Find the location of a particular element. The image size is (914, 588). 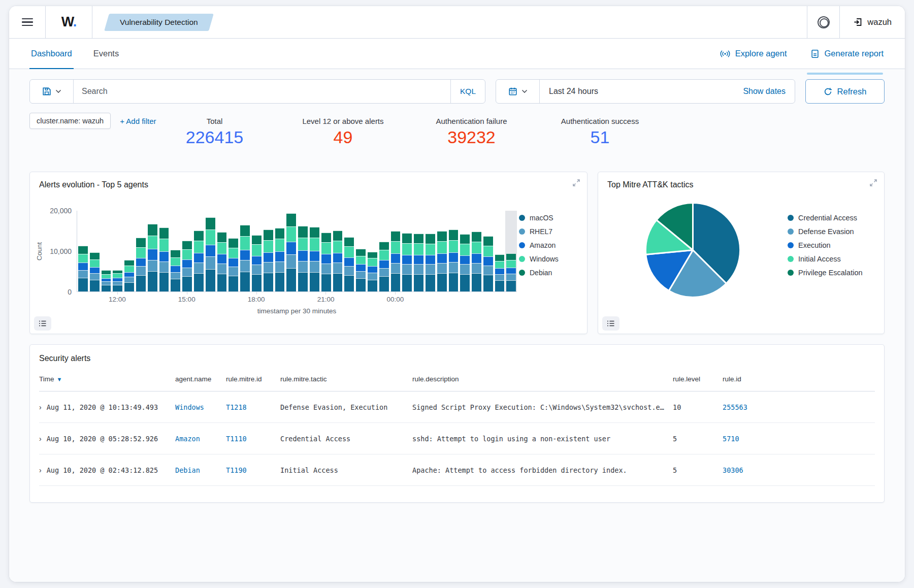

health-status-button is located at coordinates (823, 22).